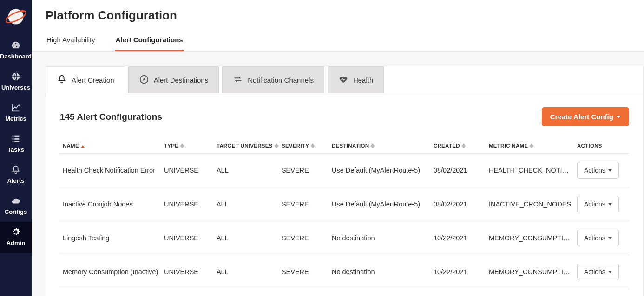 The image size is (644, 296). What do you see at coordinates (380, 146) in the screenshot?
I see `col-destination: DESTINATION` at bounding box center [380, 146].